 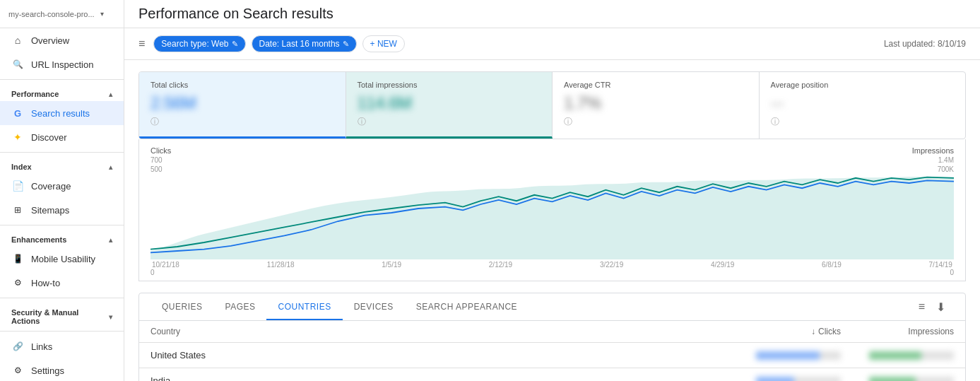 I want to click on col-header-impressions: Impressions, so click(x=897, y=332).